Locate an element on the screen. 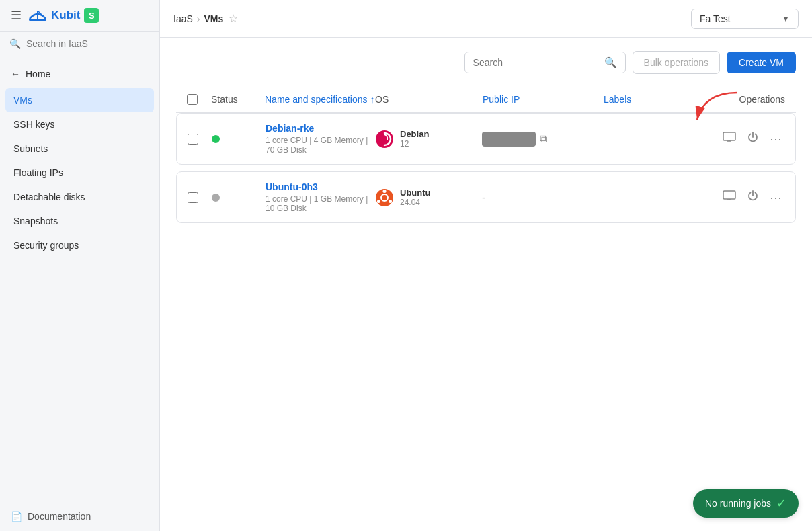 The width and height of the screenshot is (812, 531). row-checkbox-debian is located at coordinates (193, 139).